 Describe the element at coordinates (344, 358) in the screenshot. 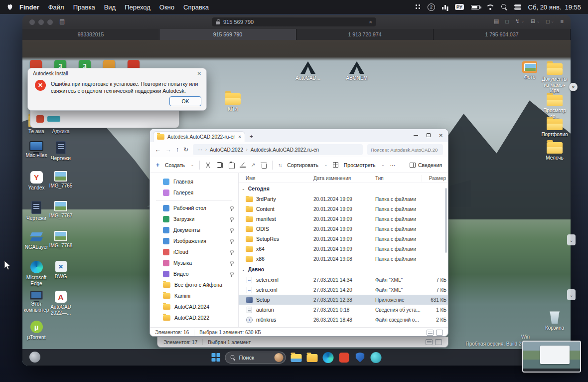

I see `app-red-icon` at that location.